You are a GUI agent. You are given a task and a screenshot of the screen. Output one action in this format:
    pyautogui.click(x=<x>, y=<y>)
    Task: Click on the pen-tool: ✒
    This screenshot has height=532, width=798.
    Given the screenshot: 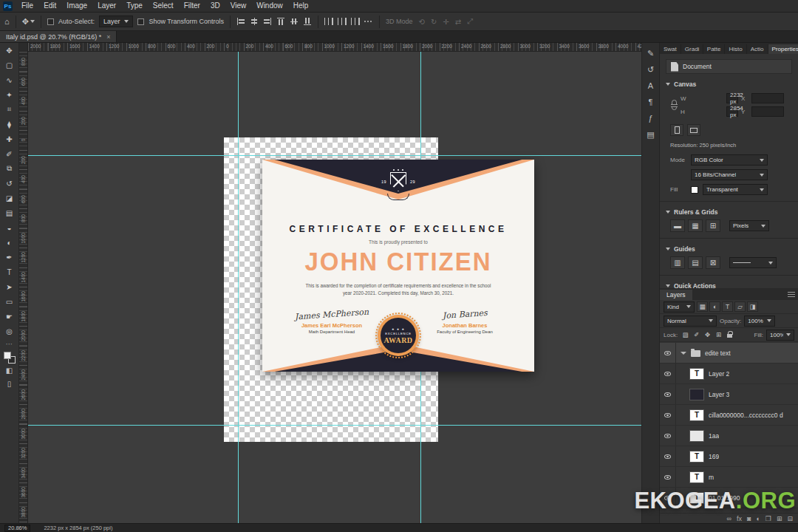 What is the action you would take?
    pyautogui.click(x=10, y=257)
    